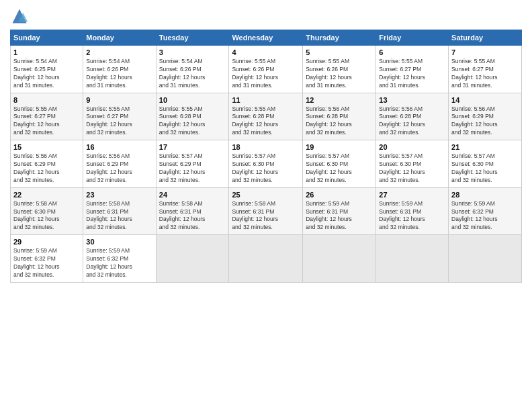 The width and height of the screenshot is (532, 411). Describe the element at coordinates (412, 70) in the screenshot. I see `calendar-cell: 6Sunrise: 5:55 AM Sunset: 6:27 PM Daylig…` at that location.